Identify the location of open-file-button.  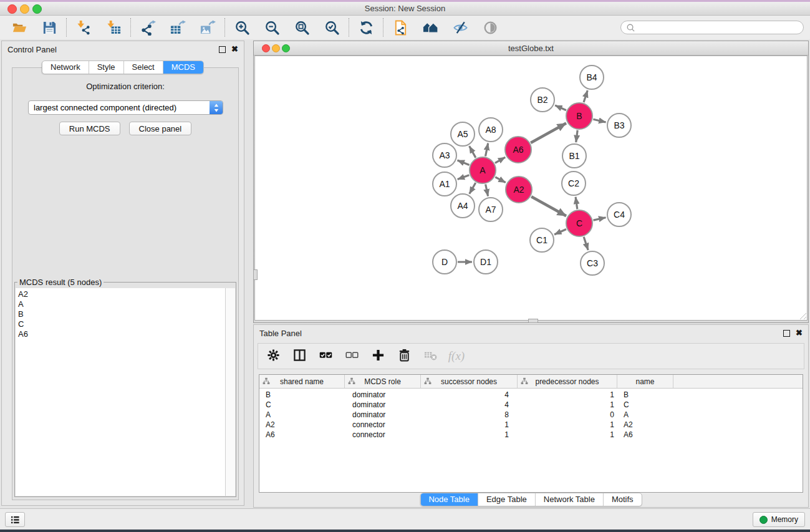
(19, 27).